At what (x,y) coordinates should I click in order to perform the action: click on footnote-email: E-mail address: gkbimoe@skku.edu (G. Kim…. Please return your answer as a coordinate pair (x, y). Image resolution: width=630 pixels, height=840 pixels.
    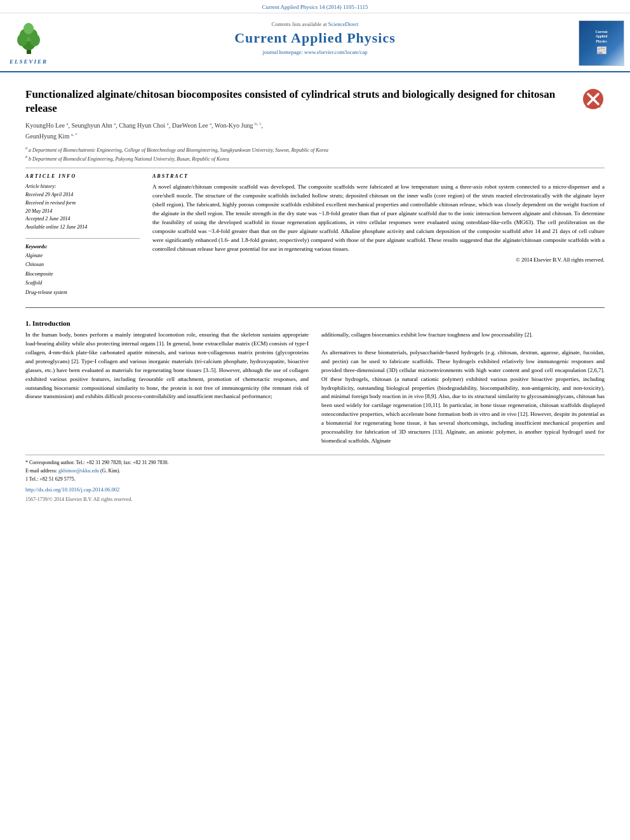
    Looking at the image, I should click on (315, 471).